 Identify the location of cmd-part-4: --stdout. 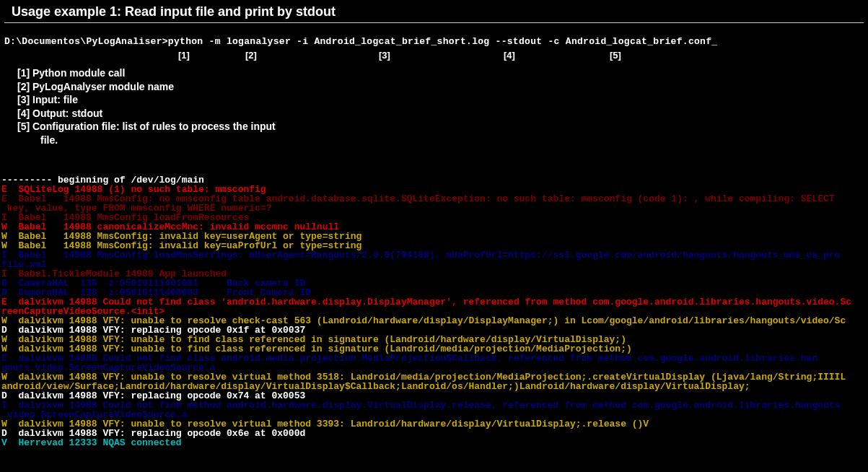
(520, 42).